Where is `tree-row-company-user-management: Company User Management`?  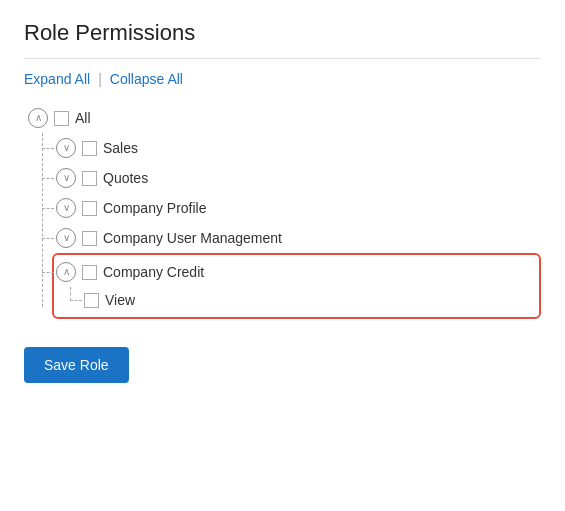 tree-row-company-user-management: Company User Management is located at coordinates (298, 238).